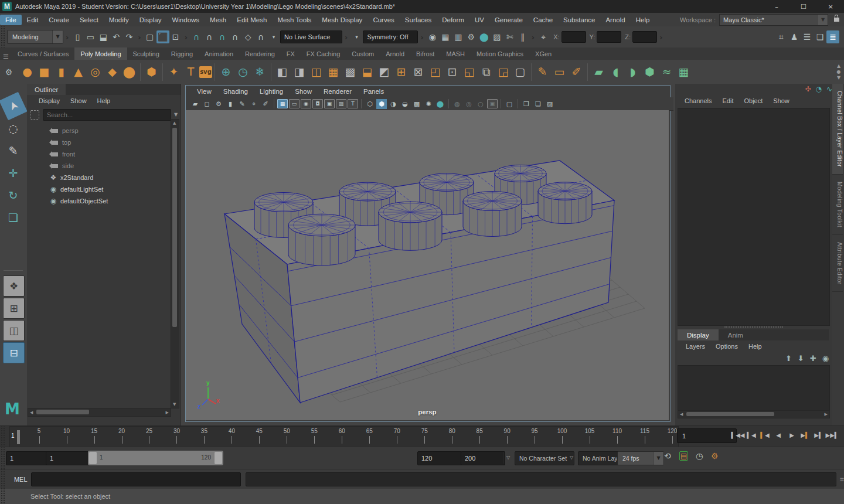 This screenshot has height=504, width=844. I want to click on shelf-tab-xgen: XGen, so click(543, 54).